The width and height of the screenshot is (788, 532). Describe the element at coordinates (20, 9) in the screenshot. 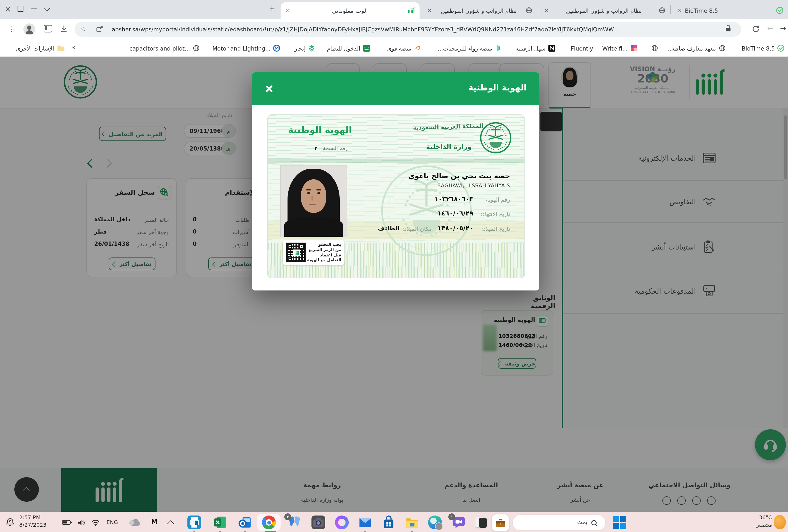

I see `window-restore-icon` at that location.